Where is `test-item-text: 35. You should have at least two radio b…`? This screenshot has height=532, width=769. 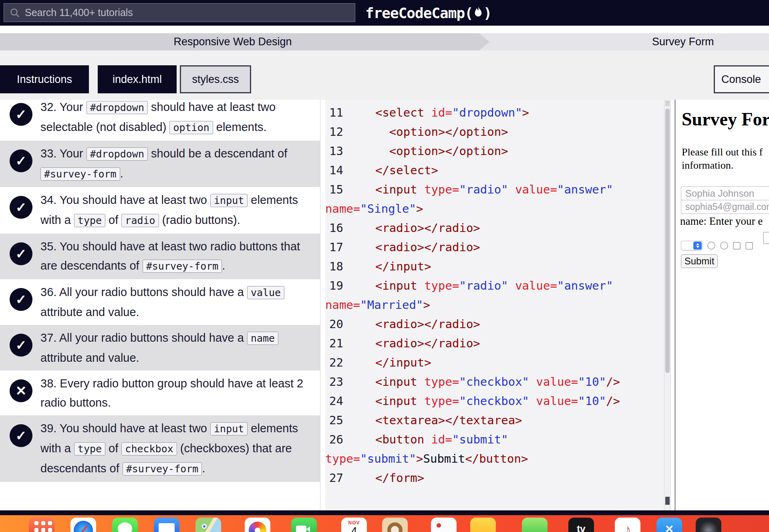
test-item-text: 35. You should have at least two radio b… is located at coordinates (177, 256).